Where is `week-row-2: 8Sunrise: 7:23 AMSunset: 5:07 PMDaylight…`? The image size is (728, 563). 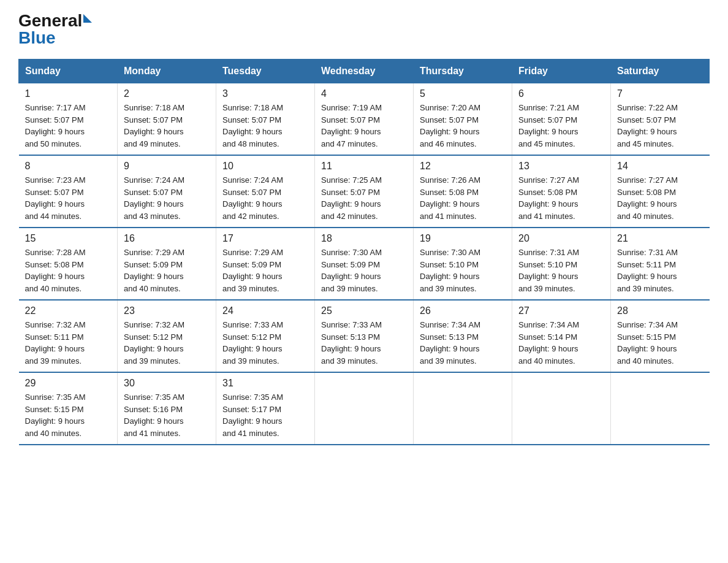
week-row-2: 8Sunrise: 7:23 AMSunset: 5:07 PMDaylight… is located at coordinates (364, 191).